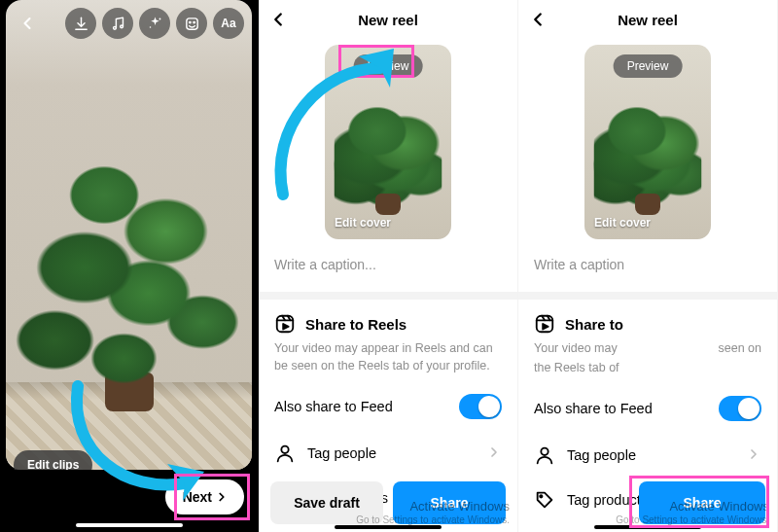 This screenshot has width=778, height=532. Describe the element at coordinates (388, 266) in the screenshot. I see `caption-input: Write a caption...` at that location.